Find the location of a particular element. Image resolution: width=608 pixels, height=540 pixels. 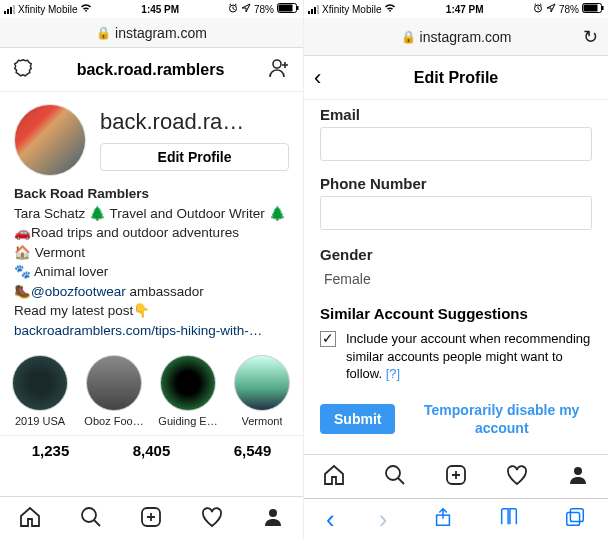

highlight-label: Oboz Foo… is located at coordinates (114, 421).